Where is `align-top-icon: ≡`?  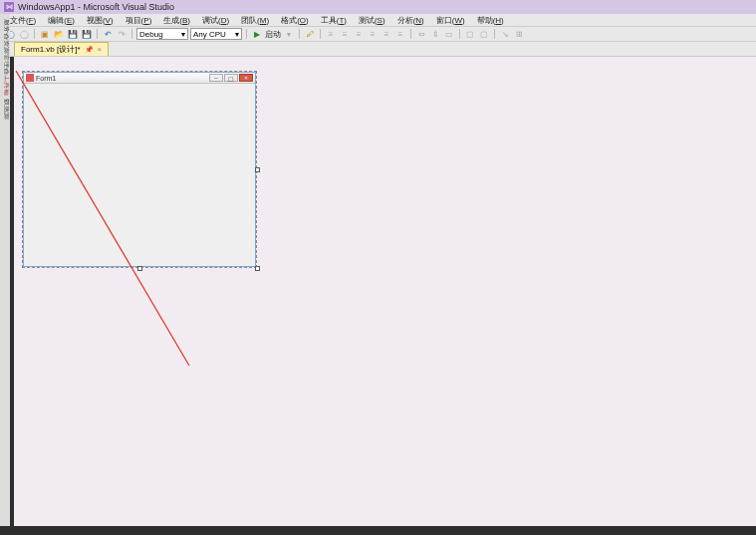 align-top-icon: ≡ is located at coordinates (373, 34).